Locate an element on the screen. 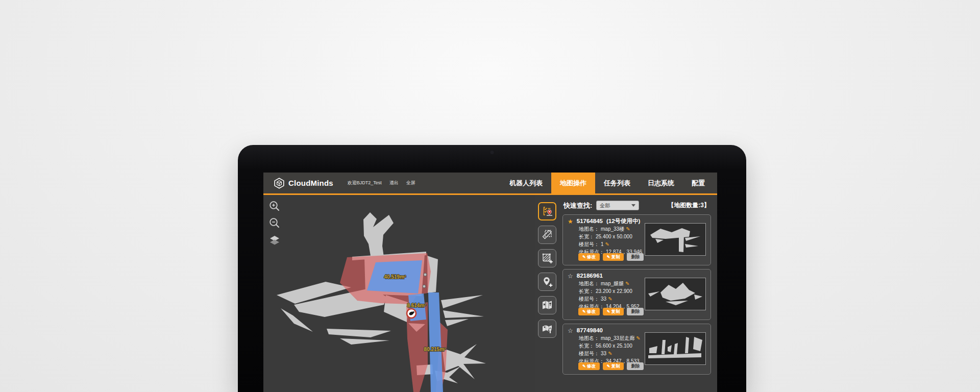  tool-map-marker-button is located at coordinates (547, 305).